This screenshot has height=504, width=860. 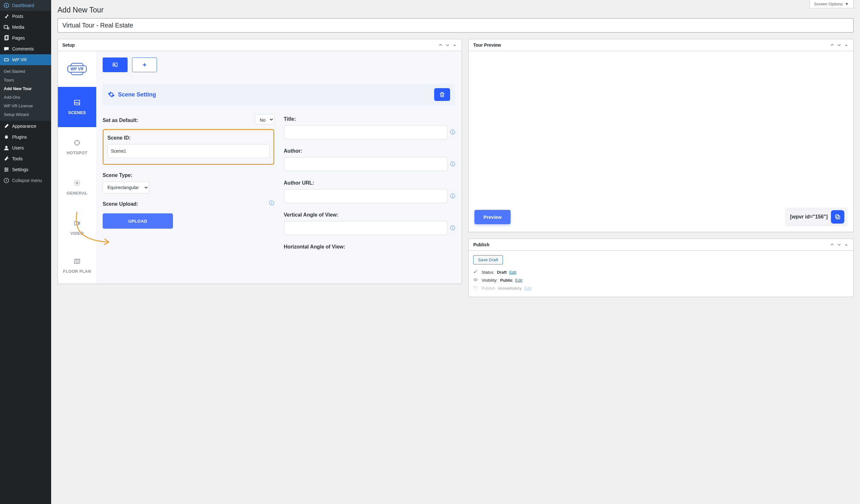 I want to click on page-title: Add New Tour, so click(x=456, y=9).